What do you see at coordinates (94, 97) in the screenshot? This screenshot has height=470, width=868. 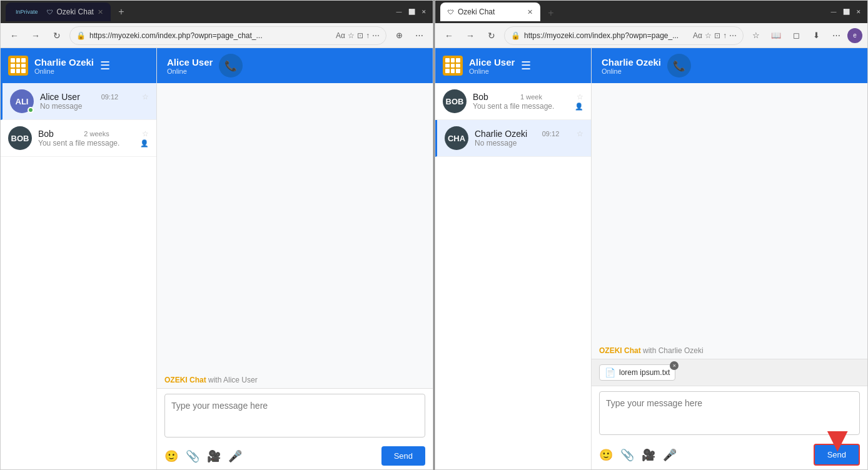 I see `left-alice-name-row: Alice User 09:12 ☆` at bounding box center [94, 97].